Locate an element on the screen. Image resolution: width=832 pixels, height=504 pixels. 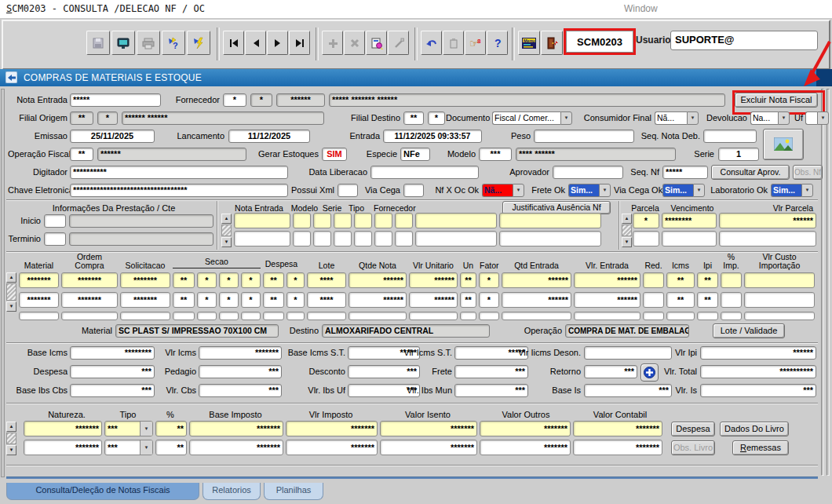
modelo-code-field: *** is located at coordinates (495, 154).